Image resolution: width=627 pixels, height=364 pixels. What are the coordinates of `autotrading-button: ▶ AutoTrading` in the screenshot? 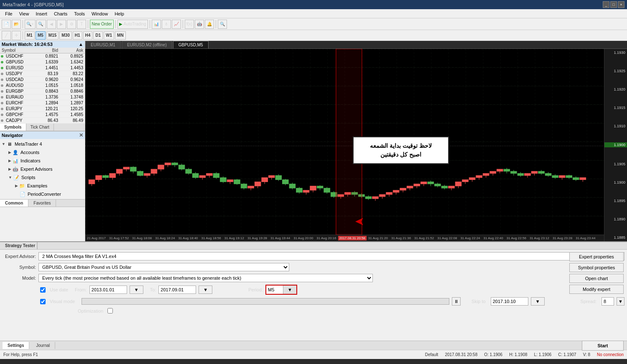 It's located at (133, 24).